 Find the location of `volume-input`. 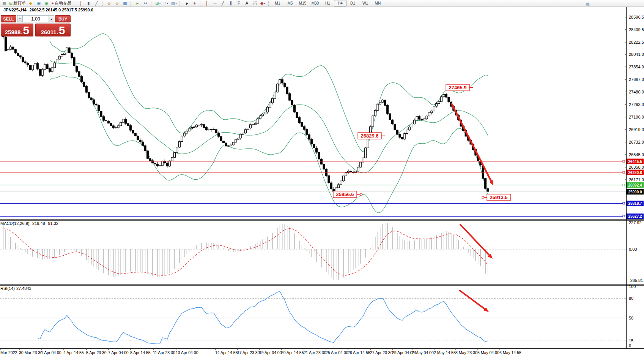

volume-input is located at coordinates (36, 19).